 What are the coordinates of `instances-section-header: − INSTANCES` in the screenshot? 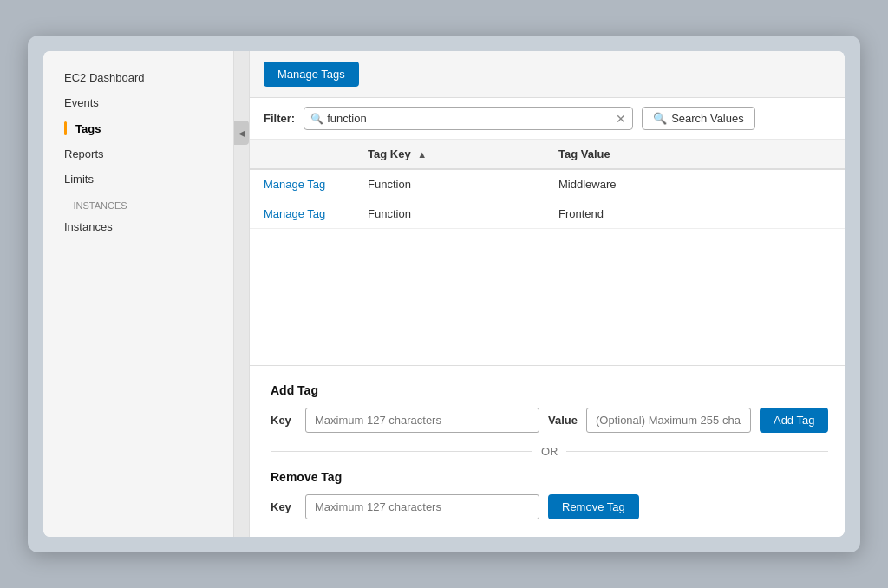 It's located at (139, 203).